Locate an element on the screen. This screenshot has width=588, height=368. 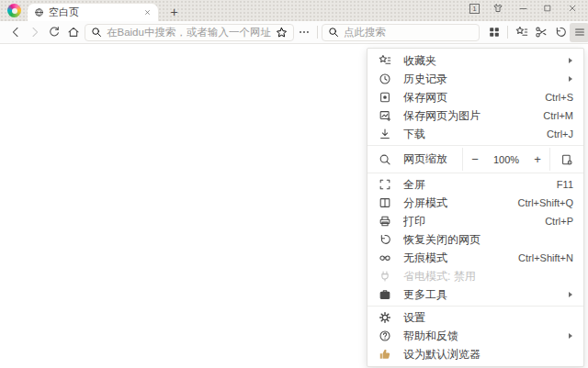
gear-icon is located at coordinates (385, 318).